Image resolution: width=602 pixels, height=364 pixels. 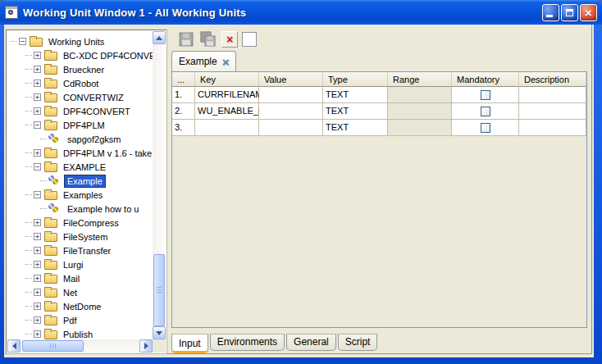 What do you see at coordinates (80, 69) in the screenshot?
I see `tree-item: +Brueckner` at bounding box center [80, 69].